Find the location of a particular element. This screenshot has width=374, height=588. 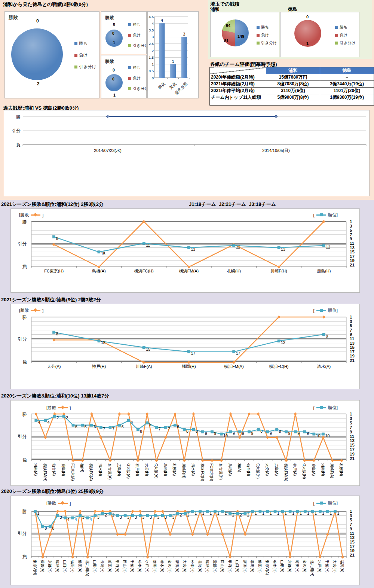

winloss-series-icon is located at coordinates (63, 503).